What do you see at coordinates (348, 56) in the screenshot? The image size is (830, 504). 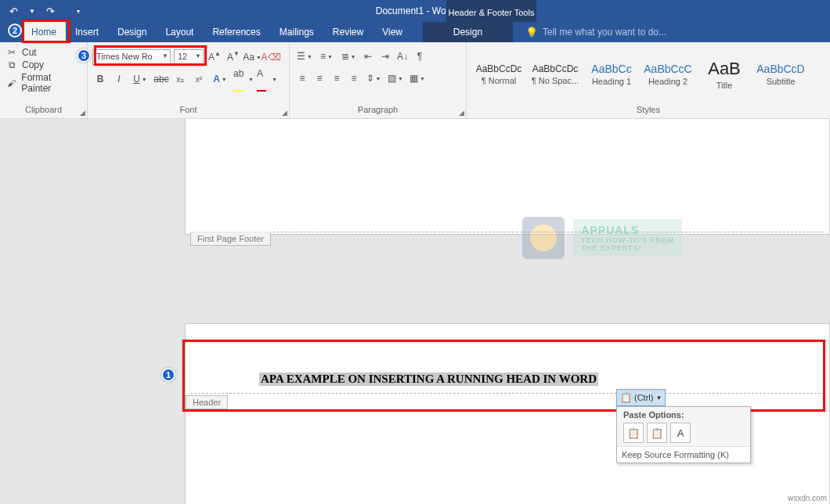 I see `multilevel-list-button: ≣▼` at bounding box center [348, 56].